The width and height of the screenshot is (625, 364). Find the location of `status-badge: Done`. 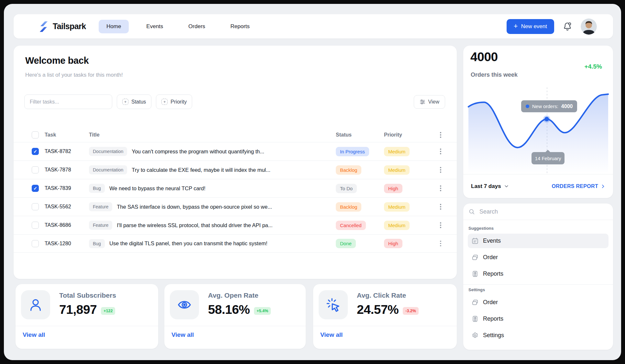

status-badge: Done is located at coordinates (346, 243).